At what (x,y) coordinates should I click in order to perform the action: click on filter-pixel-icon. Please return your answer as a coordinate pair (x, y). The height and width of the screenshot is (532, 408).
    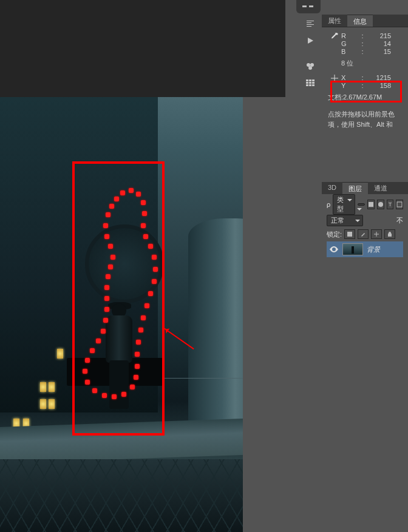
    Looking at the image, I should click on (371, 204).